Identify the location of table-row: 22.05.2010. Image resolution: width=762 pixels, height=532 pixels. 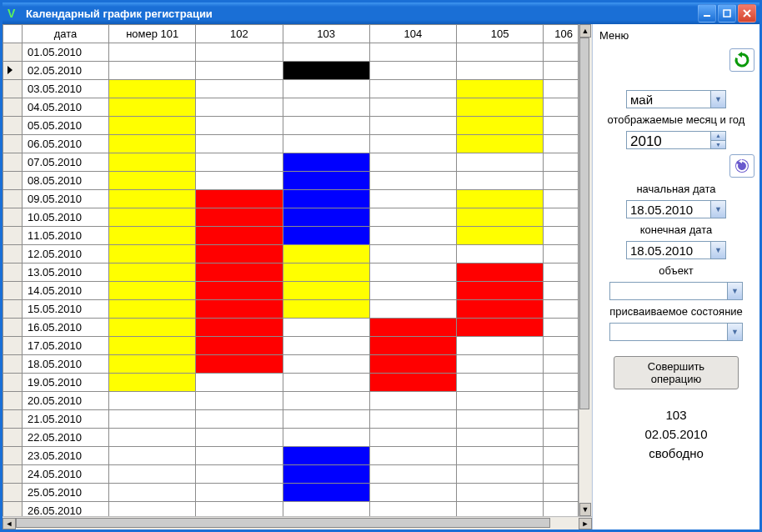
(291, 438).